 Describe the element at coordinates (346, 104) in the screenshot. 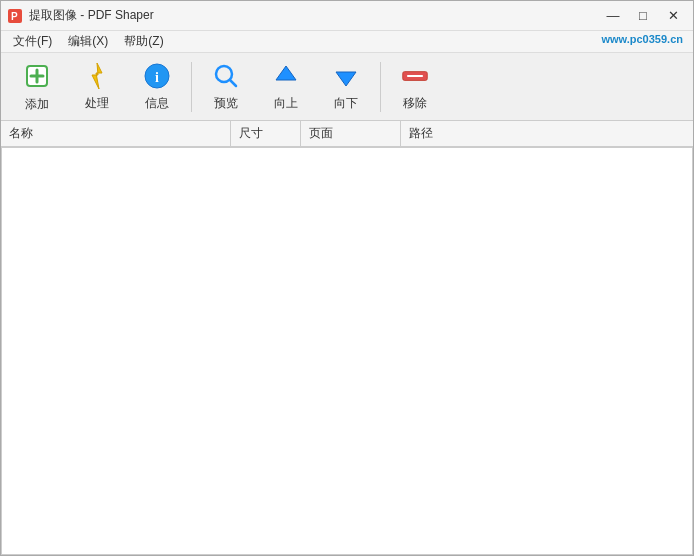

I see `down-label: 向下` at that location.